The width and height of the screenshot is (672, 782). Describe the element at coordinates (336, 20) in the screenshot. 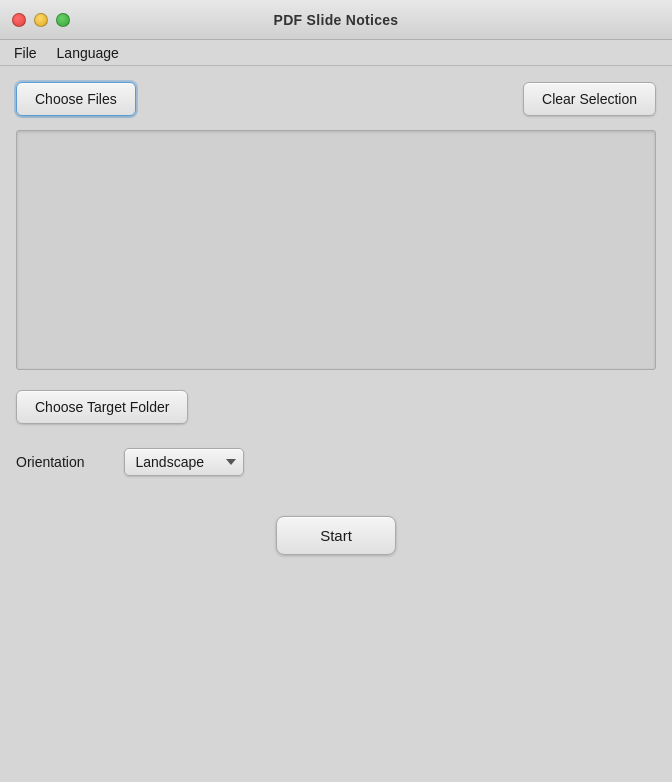

I see `title-bar: PDF Slide Notices` at that location.